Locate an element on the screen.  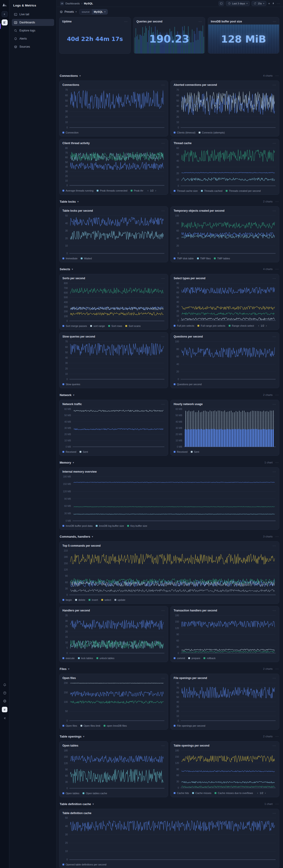
legend-prev-page-button: ‹ is located at coordinates (148, 191).